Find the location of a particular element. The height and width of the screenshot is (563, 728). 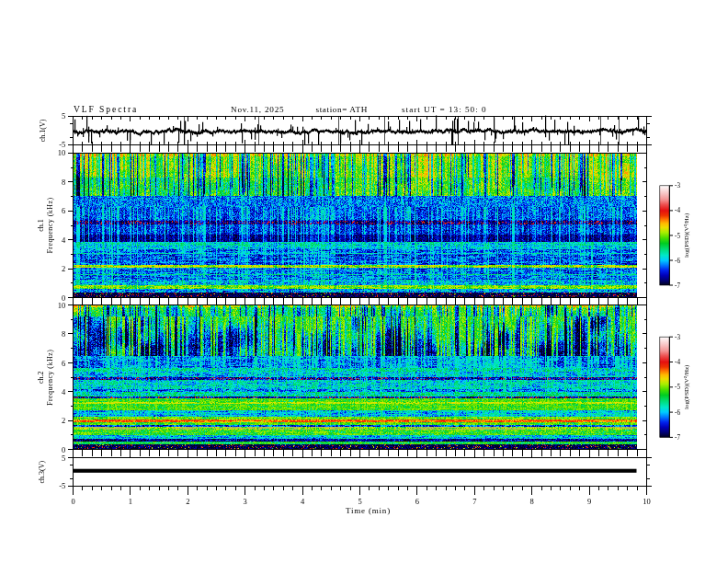

svg-text: 1 is located at coordinates (131, 501).